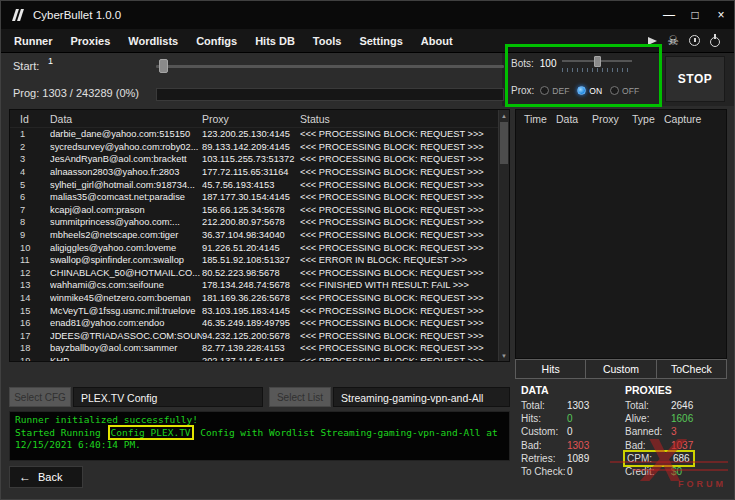 The width and height of the screenshot is (735, 500). I want to click on menu-item-about: About, so click(437, 41).